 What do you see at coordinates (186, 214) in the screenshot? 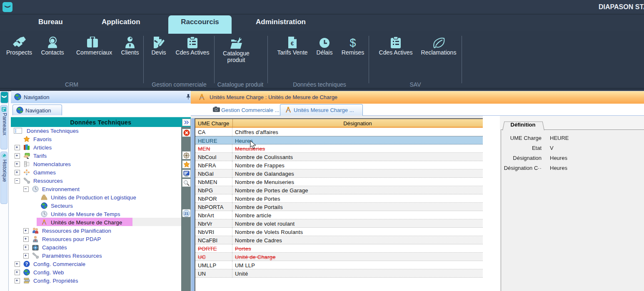
I see `svg-text: 21` at bounding box center [186, 214].